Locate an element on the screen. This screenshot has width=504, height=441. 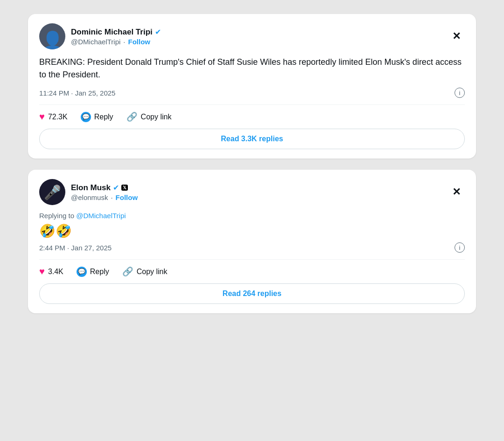
x-badge-elon: 𝕏 is located at coordinates (125, 187).